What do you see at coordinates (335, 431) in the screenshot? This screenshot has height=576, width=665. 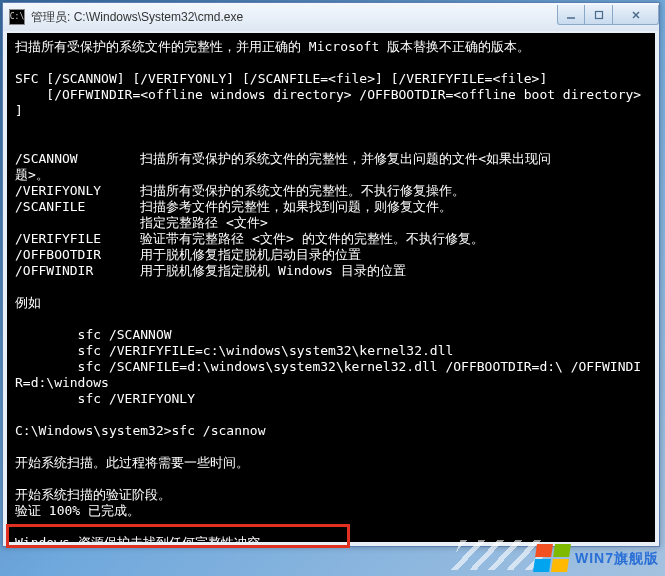 I see `console-line: C:\Windows\system32>sfc /scannow` at bounding box center [335, 431].